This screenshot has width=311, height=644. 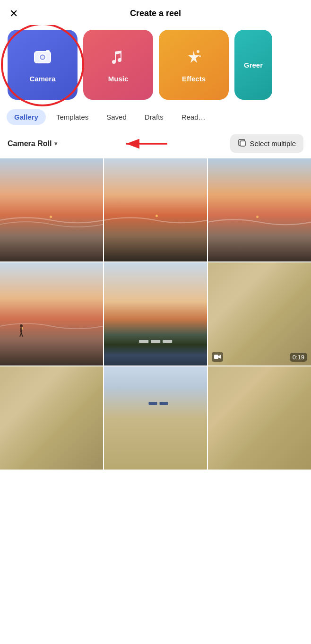 What do you see at coordinates (253, 65) in the screenshot?
I see `category-card-green: Greer` at bounding box center [253, 65].